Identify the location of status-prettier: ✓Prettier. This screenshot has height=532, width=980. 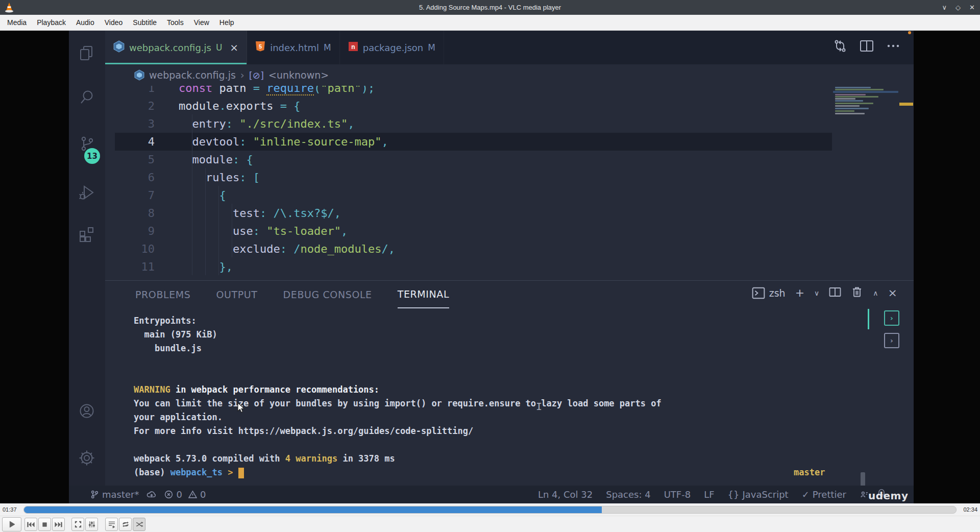
(824, 494).